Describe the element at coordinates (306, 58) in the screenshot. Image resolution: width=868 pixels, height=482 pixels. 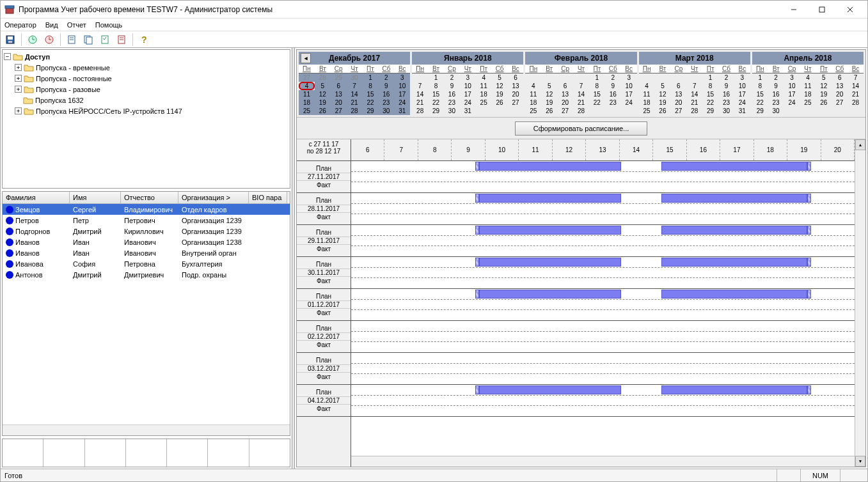
I see `calendar-prev-icon: ◂` at that location.